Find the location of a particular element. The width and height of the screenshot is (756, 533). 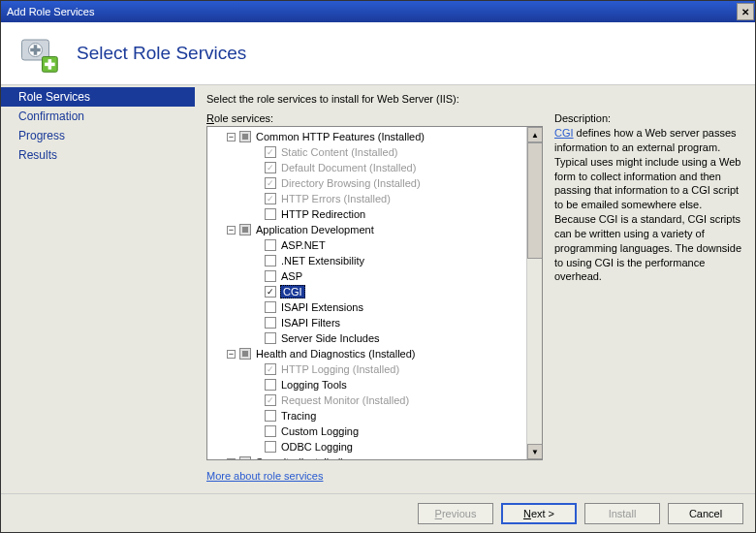

scroll-up-button: ▲ is located at coordinates (535, 135).